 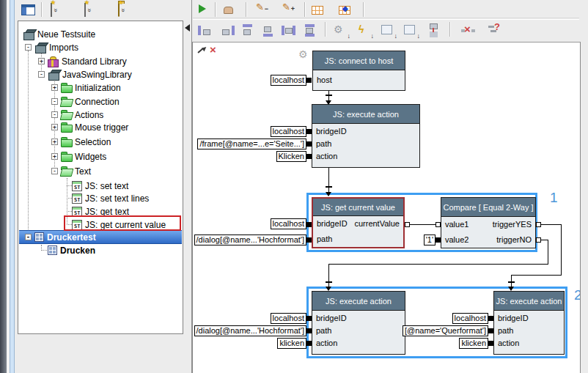 I want to click on pencil-add-icon: ✎+, so click(x=286, y=7).